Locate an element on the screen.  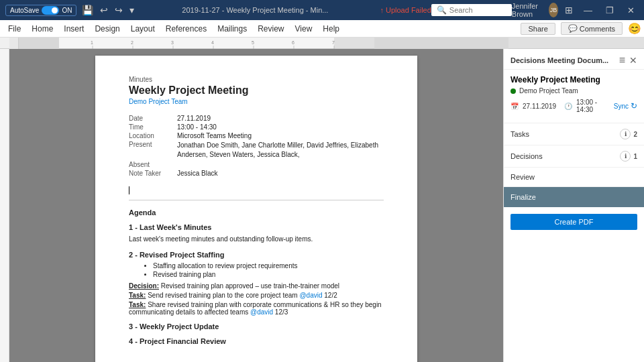
search-input is located at coordinates (478, 10).